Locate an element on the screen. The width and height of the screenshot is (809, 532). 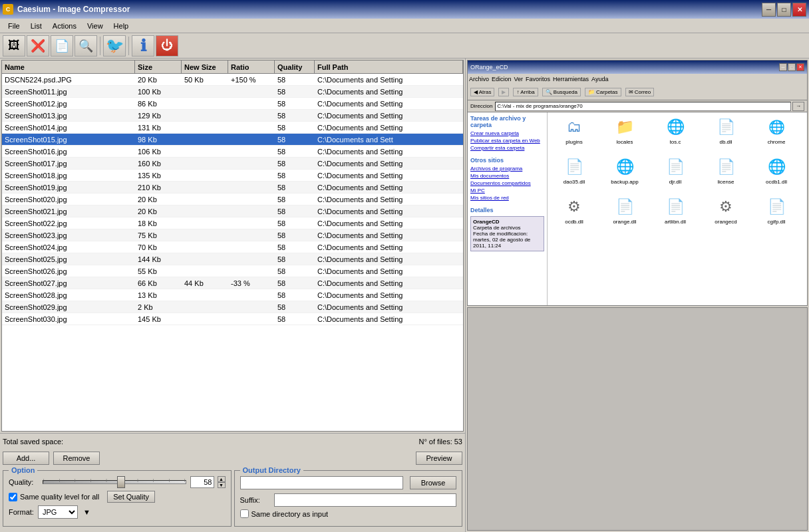
table-row: ScreenShot025.jpg 144 Kb 58 C:\Documents… is located at coordinates (233, 259).